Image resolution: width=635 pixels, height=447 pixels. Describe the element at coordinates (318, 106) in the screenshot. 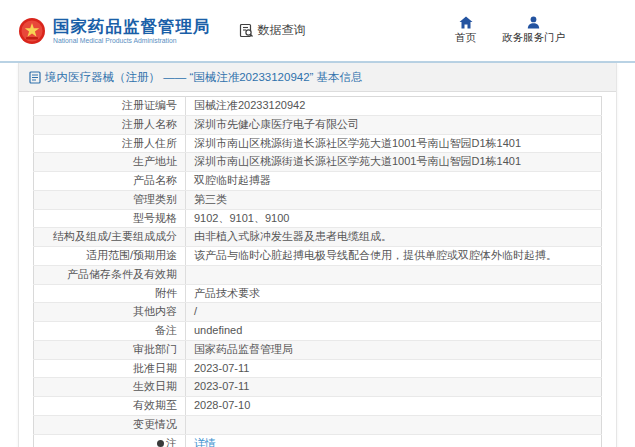

I see `table-row: 注册证编号 国械注准20233120942` at that location.